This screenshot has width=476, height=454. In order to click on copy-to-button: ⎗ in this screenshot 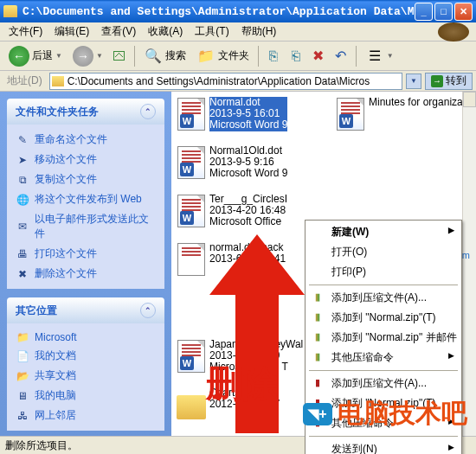, I will do `click(296, 56)`.